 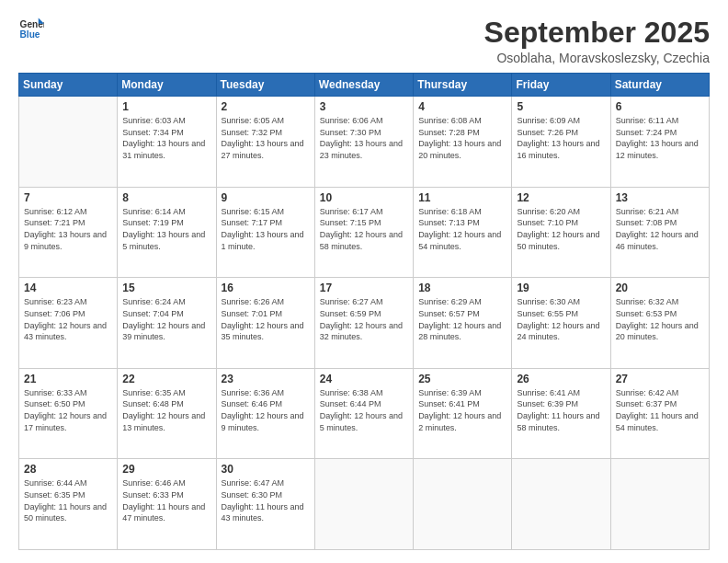 I want to click on day-cell: 23Sunrise: 6:36 AM Sunset: 6:46 PM Dayli…, so click(x=265, y=414).